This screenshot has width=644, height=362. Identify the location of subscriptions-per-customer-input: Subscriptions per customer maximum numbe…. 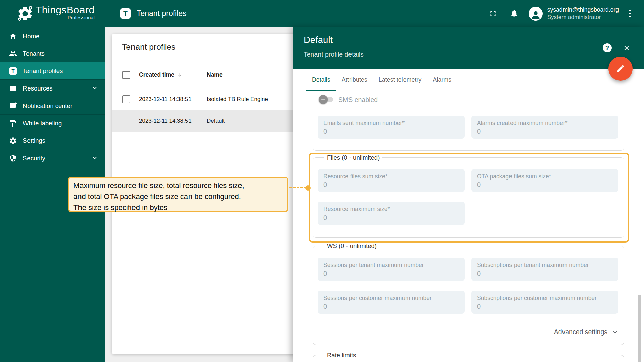
(545, 302).